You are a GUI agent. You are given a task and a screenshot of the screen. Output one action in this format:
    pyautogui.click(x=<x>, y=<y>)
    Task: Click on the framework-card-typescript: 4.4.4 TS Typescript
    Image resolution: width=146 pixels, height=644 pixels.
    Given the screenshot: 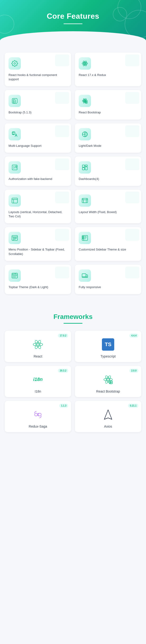 What is the action you would take?
    pyautogui.click(x=108, y=346)
    